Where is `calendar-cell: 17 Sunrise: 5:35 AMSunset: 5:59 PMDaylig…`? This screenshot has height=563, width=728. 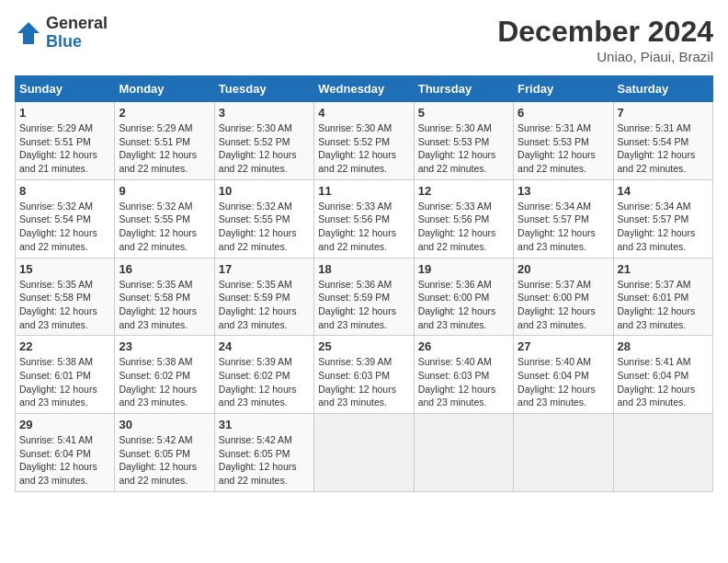 calendar-cell: 17 Sunrise: 5:35 AMSunset: 5:59 PMDaylig… is located at coordinates (264, 296).